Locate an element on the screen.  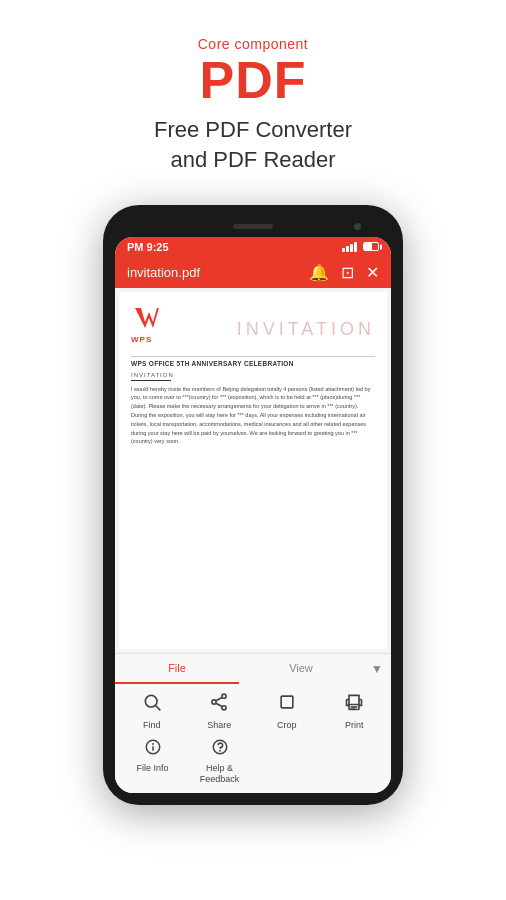
pdf-header-row: WPS INVITATION is located at coordinates (253, 323).